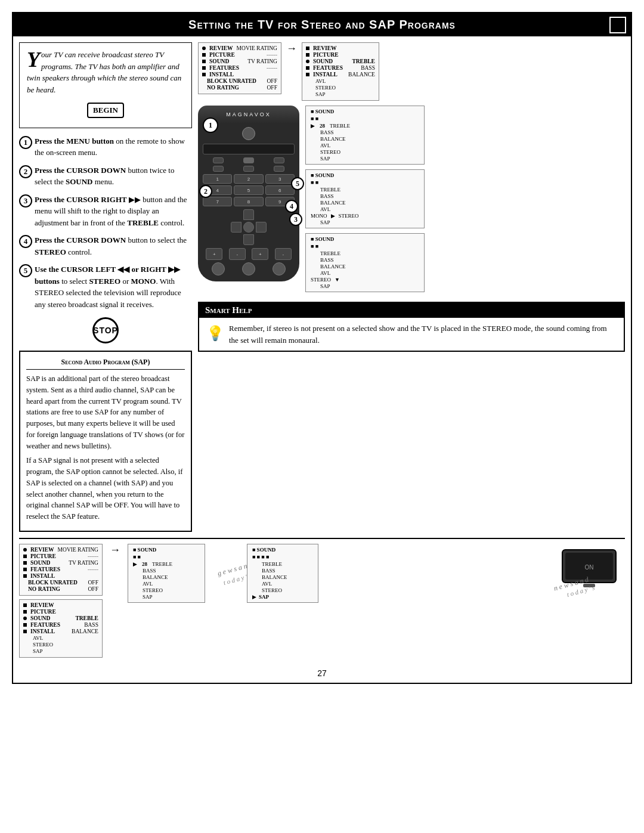 This screenshot has height=833, width=644. Describe the element at coordinates (113, 147) in the screenshot. I see `step-1-content: Press the MENU button on the remote to s…` at that location.